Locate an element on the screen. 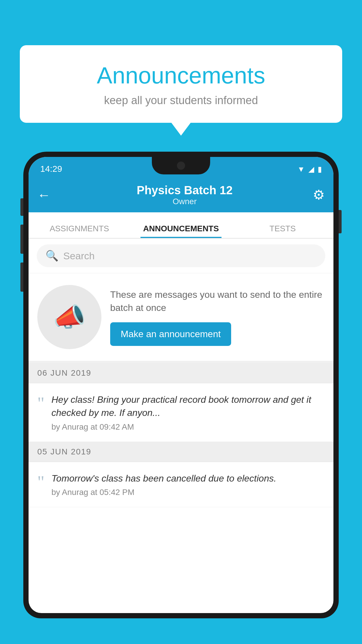 This screenshot has height=644, width=362. status-icons: ▼ ◢ ▮ is located at coordinates (310, 169).